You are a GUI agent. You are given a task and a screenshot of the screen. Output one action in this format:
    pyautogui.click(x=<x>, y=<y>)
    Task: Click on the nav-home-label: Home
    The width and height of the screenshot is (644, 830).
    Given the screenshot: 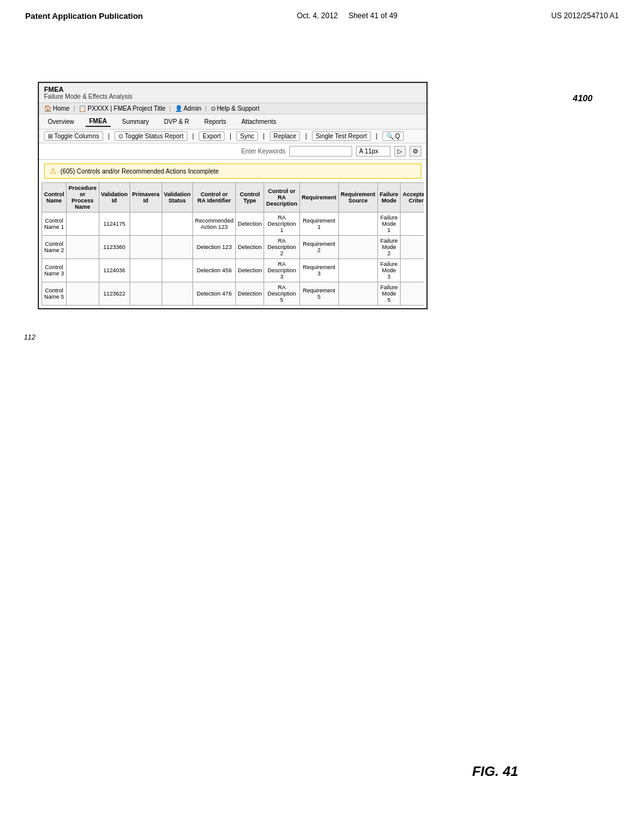 What is the action you would take?
    pyautogui.click(x=62, y=108)
    